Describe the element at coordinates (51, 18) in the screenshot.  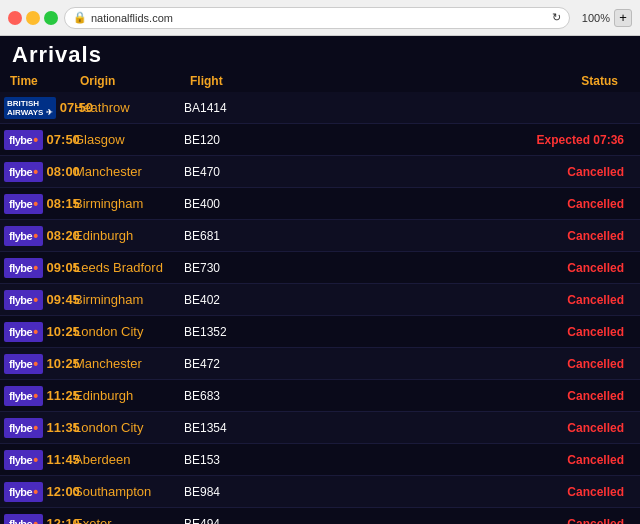
I see `maximize-button` at that location.